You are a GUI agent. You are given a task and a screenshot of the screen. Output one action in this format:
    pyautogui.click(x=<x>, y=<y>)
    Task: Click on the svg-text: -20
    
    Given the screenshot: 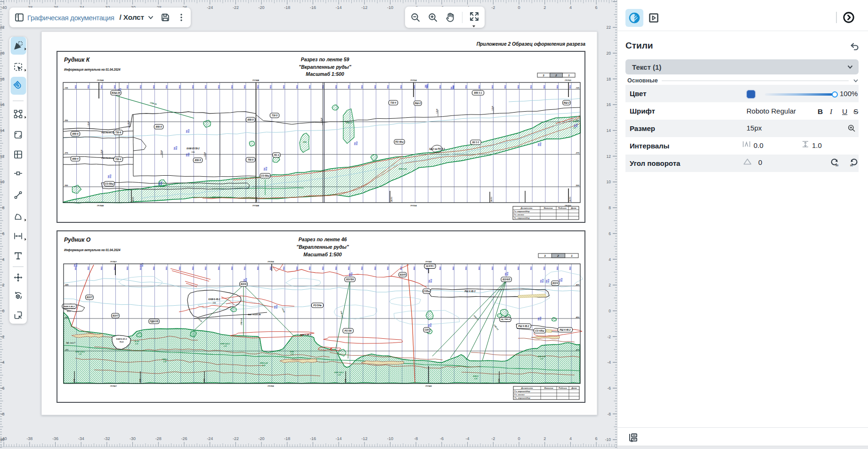 What is the action you would take?
    pyautogui.click(x=262, y=8)
    